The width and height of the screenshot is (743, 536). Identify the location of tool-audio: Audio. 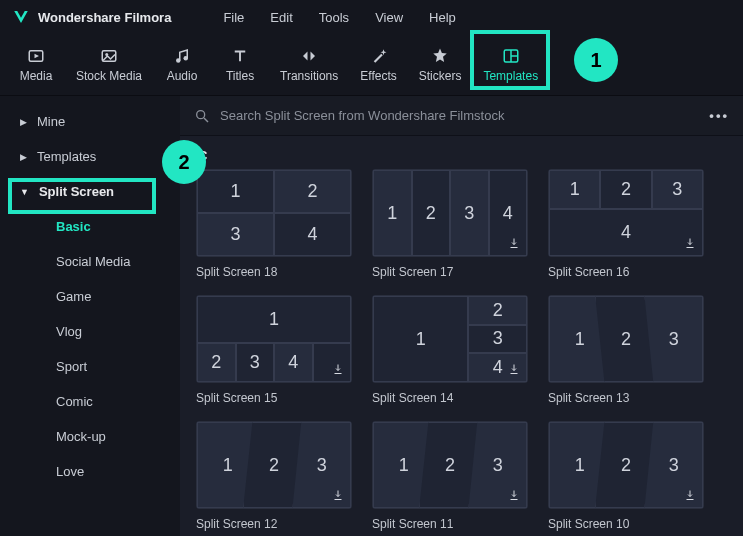
(182, 65).